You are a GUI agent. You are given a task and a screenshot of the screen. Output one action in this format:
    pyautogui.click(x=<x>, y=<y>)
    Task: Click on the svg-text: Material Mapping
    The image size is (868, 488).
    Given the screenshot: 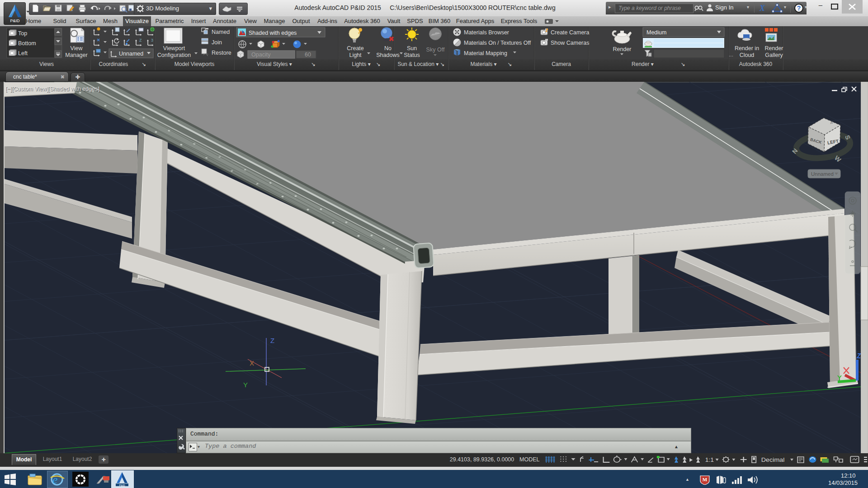 What is the action you would take?
    pyautogui.click(x=486, y=53)
    